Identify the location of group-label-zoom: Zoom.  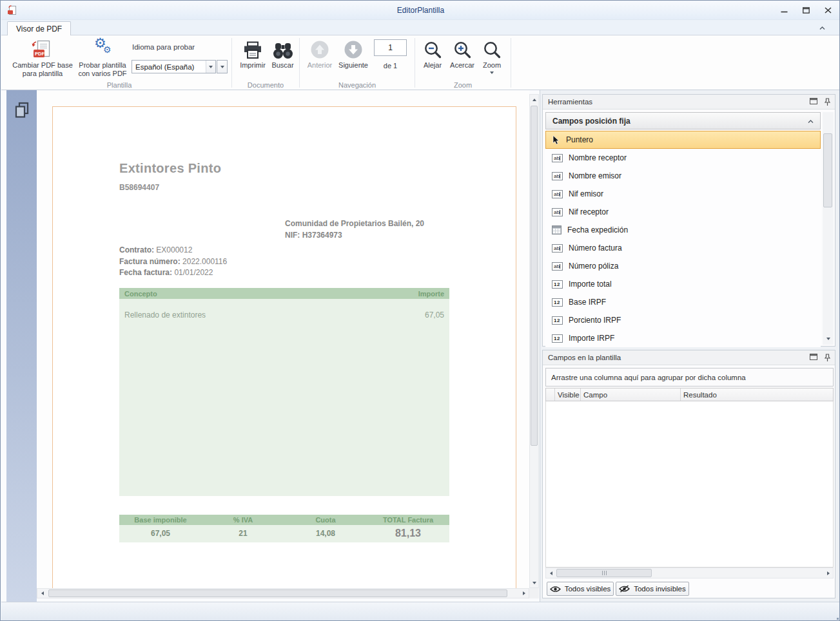
(463, 85).